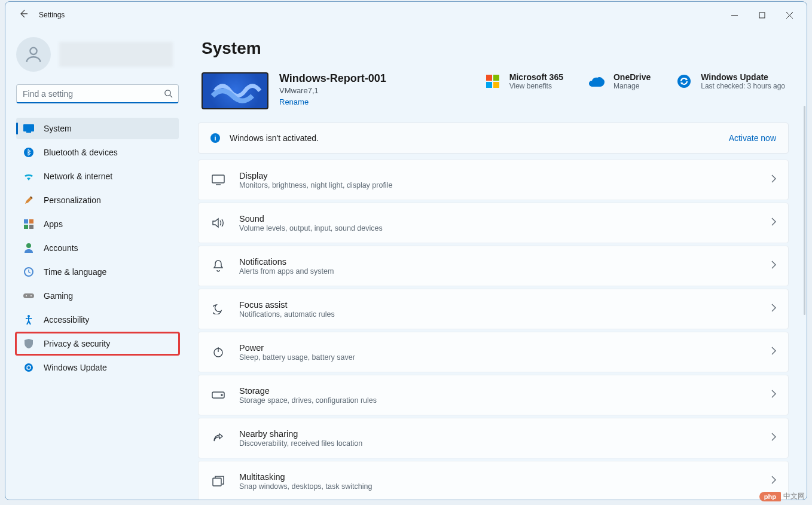 This screenshot has width=812, height=505. I want to click on search-input, so click(97, 94).